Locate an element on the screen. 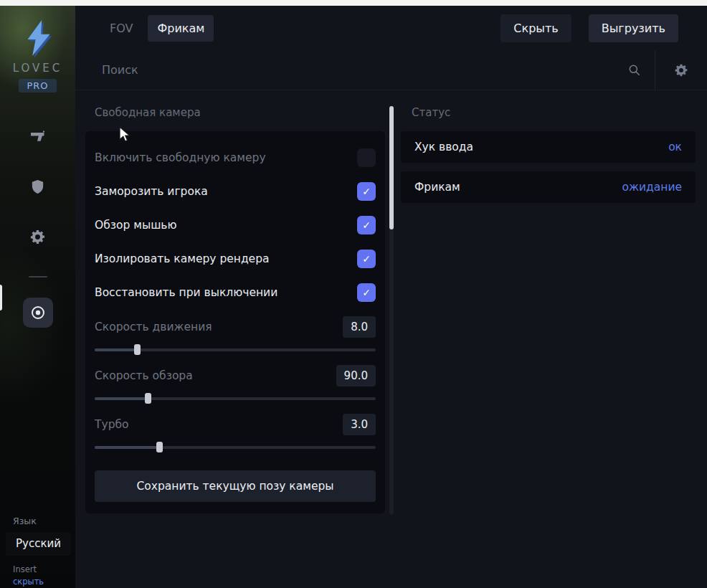 The width and height of the screenshot is (707, 588). sidebar-item-freecam is located at coordinates (38, 313).